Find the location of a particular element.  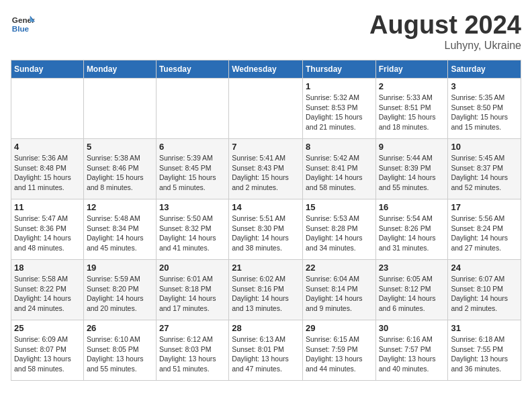

day-number: 18 is located at coordinates (47, 267).